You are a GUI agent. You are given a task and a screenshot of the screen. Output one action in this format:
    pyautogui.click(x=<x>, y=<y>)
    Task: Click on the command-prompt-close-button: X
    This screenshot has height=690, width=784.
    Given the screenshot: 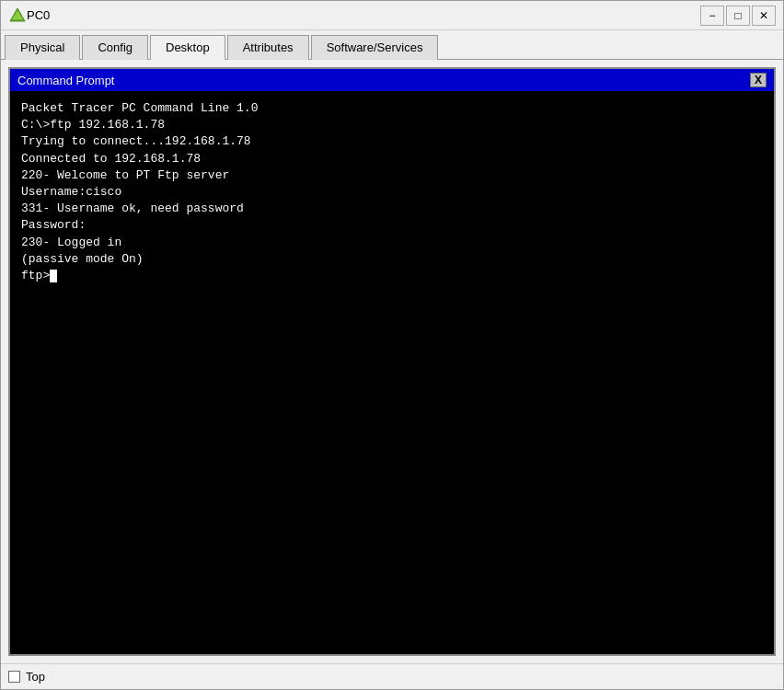 What is the action you would take?
    pyautogui.click(x=758, y=80)
    